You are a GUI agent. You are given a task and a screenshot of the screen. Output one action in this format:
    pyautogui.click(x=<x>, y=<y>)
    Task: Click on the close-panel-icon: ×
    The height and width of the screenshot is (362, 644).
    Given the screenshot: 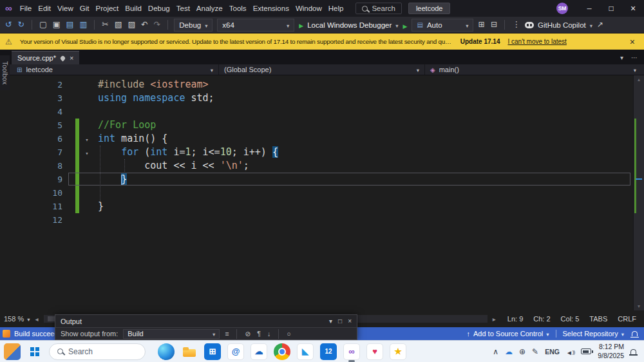 What is the action you would take?
    pyautogui.click(x=350, y=321)
    